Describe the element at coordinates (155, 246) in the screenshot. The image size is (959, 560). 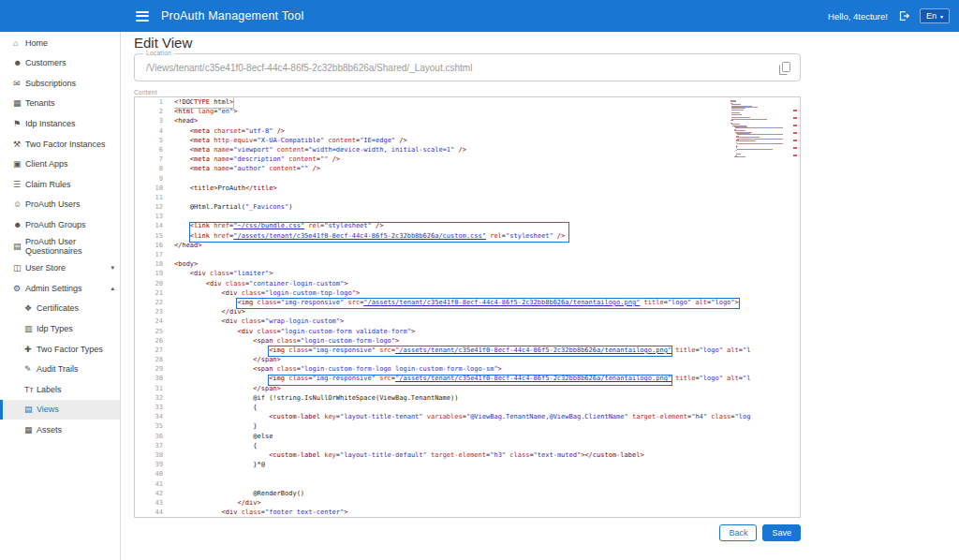
I see `line-number: 16` at that location.